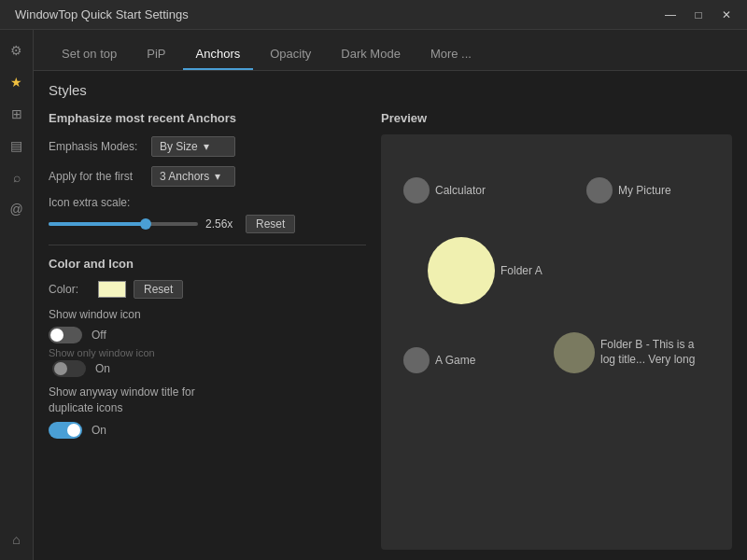 The width and height of the screenshot is (747, 560). I want to click on show-window-icon-toggle-row: Off, so click(207, 335).